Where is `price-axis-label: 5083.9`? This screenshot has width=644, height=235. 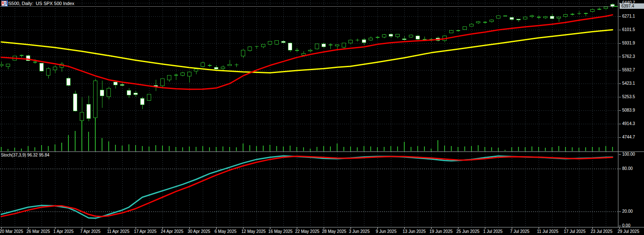
price-axis-label: 5083.9 is located at coordinates (629, 110).